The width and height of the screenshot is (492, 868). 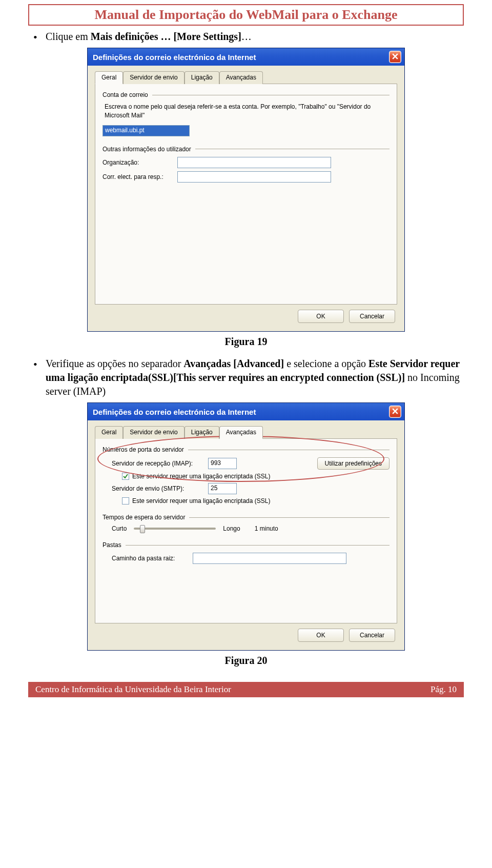 What do you see at coordinates (174, 412) in the screenshot?
I see `dialog-title-2: Definições do correio electrónico da Int…` at bounding box center [174, 412].